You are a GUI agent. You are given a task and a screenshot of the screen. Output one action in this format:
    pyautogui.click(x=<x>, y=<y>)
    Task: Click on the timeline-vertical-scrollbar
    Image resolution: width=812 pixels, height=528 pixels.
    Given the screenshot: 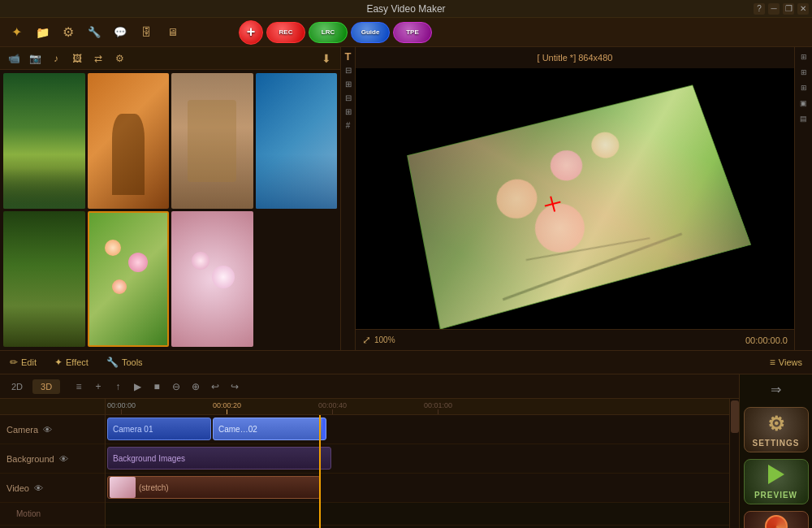 What is the action you would take?
    pyautogui.click(x=734, y=463)
    